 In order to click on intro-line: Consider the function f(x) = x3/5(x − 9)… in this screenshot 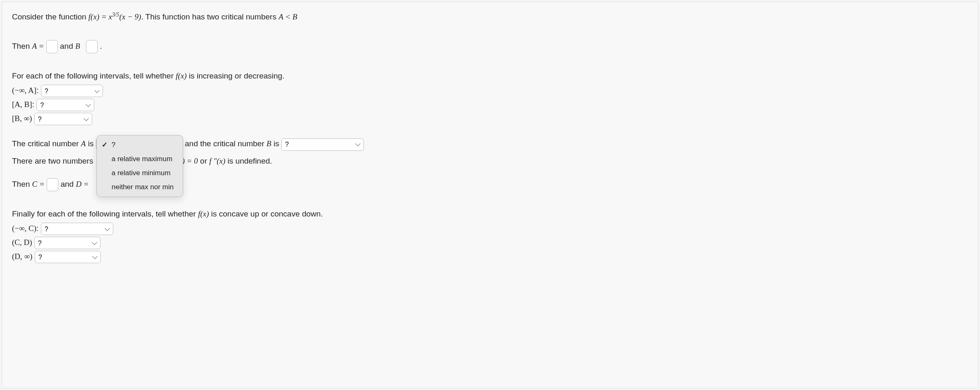, I will do `click(490, 17)`.